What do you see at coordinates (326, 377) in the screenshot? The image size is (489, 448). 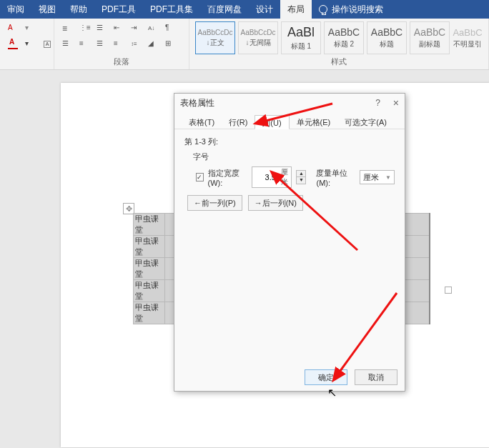 I see `ok-button: 确定` at bounding box center [326, 377].